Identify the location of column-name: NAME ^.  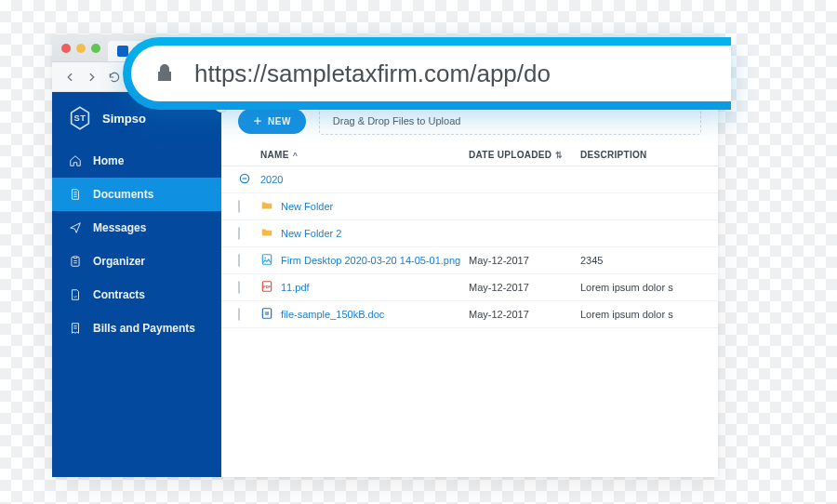
(365, 154).